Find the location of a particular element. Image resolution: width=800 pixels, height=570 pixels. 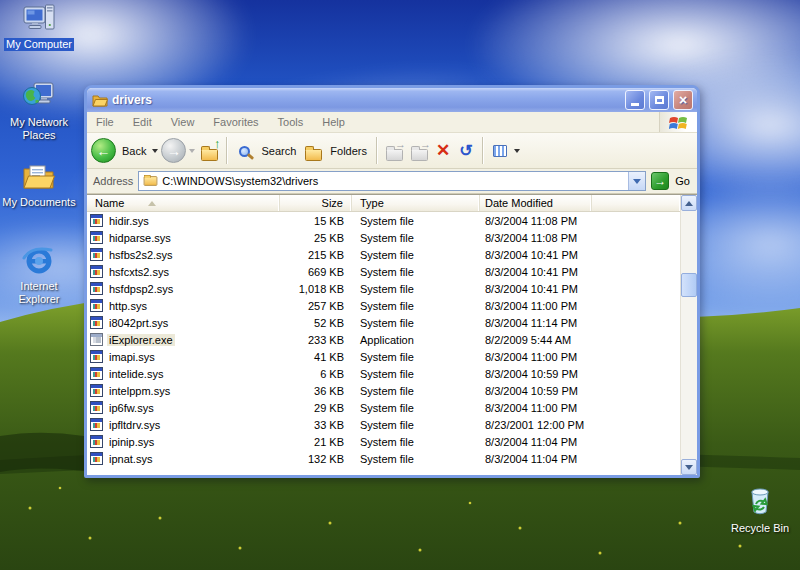

file-size: 29 KB is located at coordinates (316, 408).